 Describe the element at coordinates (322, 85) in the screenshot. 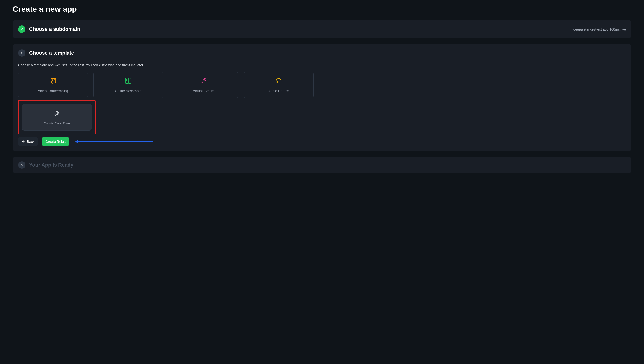

I see `templates-grid: Video Conferencing Online classroom` at that location.